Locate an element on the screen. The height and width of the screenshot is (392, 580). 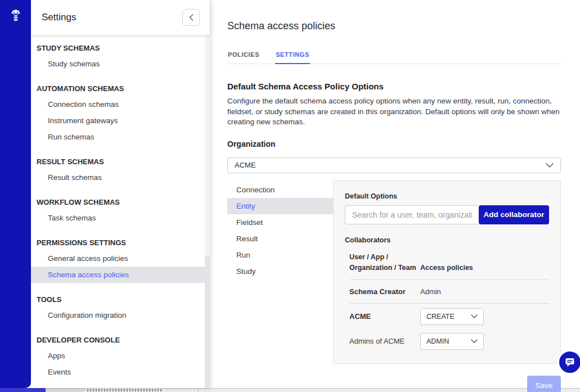
add-collaborator-button: Add collaborator is located at coordinates (514, 215).